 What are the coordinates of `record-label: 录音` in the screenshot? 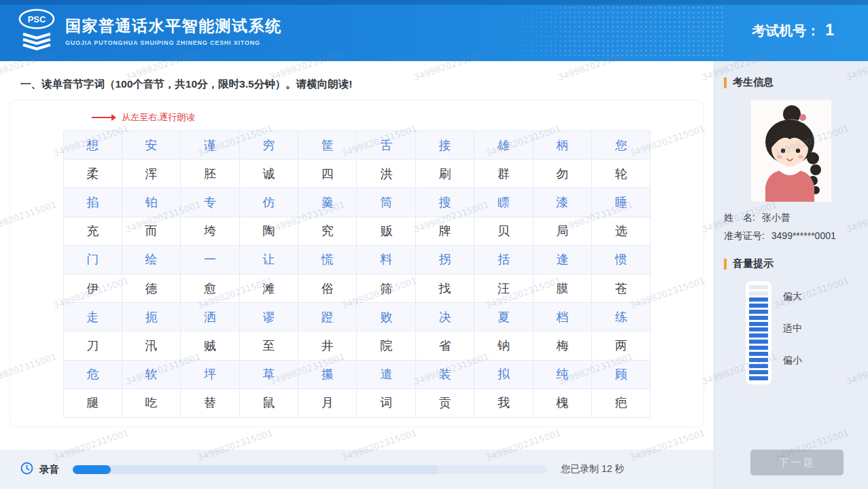 It's located at (49, 470).